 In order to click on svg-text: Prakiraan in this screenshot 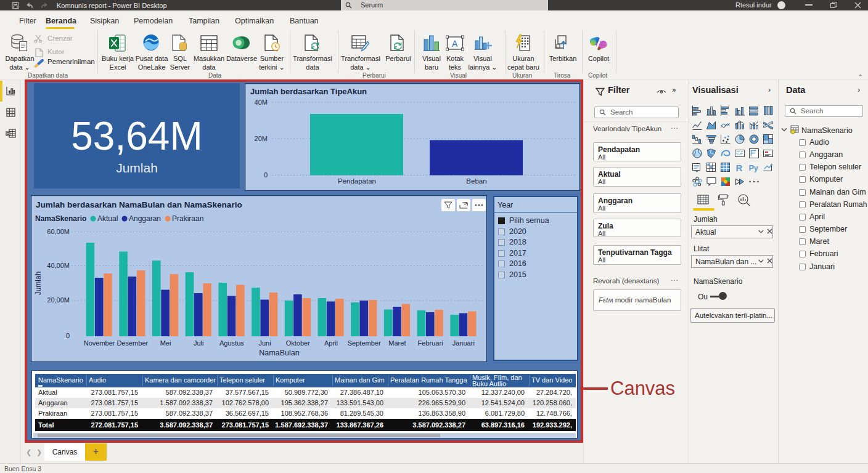, I will do `click(187, 219)`.